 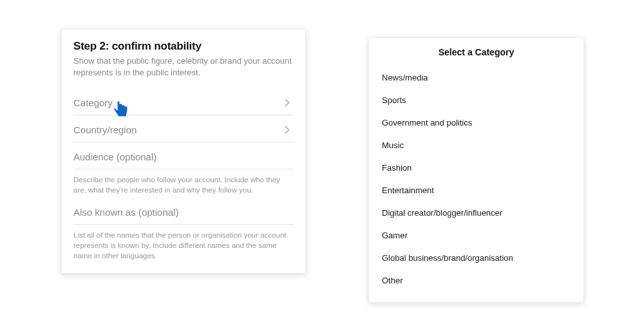 I want to click on category-option-global-business: Global business/brand/organisation, so click(x=477, y=258).